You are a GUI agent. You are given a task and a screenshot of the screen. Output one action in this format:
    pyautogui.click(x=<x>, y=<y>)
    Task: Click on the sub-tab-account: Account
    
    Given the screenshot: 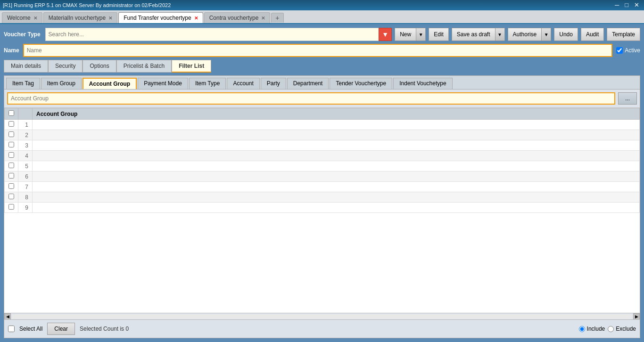 What is the action you would take?
    pyautogui.click(x=243, y=83)
    